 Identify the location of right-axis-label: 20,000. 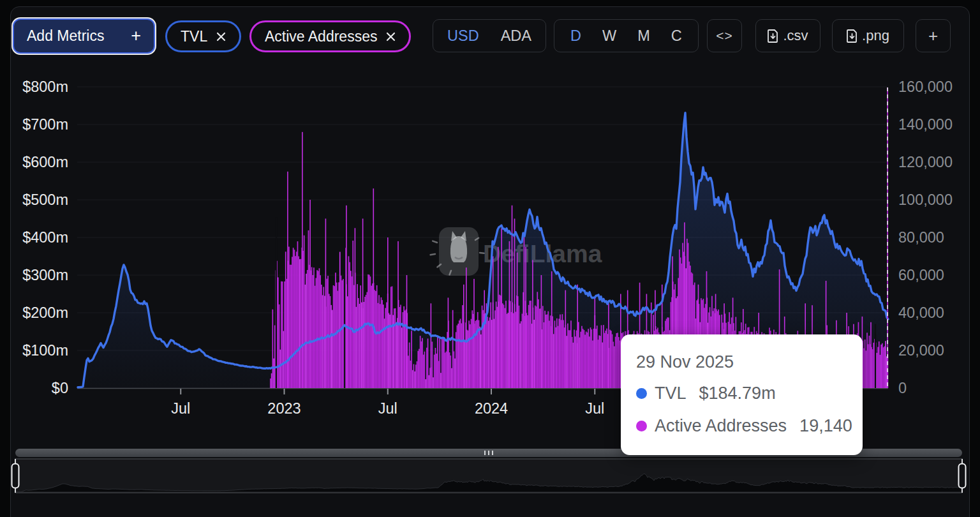
(921, 350).